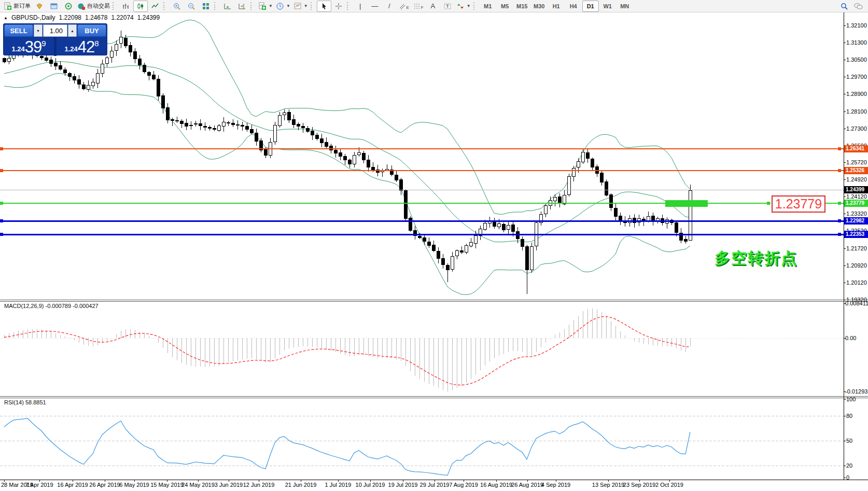  Describe the element at coordinates (39, 6) in the screenshot. I see `profile-button` at that location.